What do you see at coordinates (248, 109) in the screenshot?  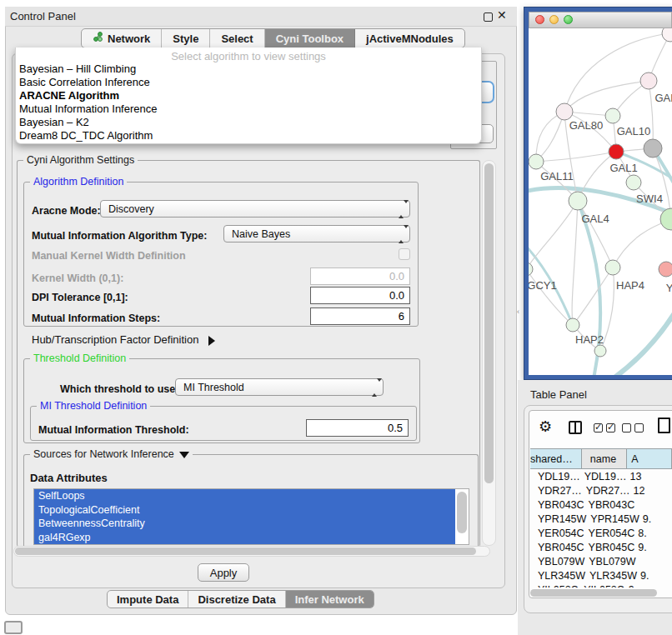 I see `algorithm-option-mutual-information-inference: Mutual Information Inference` at bounding box center [248, 109].